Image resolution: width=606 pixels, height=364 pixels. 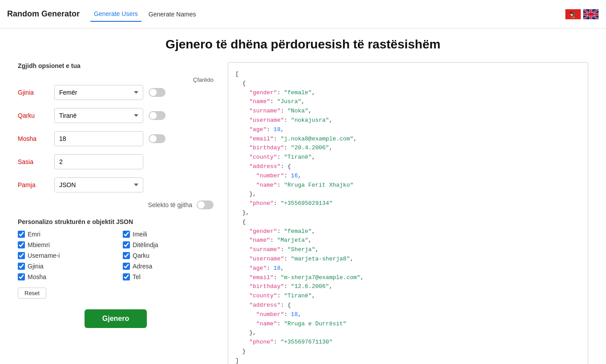 What do you see at coordinates (99, 116) in the screenshot?
I see `qarku-control: Tiranë Durrës Vlorë Shkodër Fier` at bounding box center [99, 116].